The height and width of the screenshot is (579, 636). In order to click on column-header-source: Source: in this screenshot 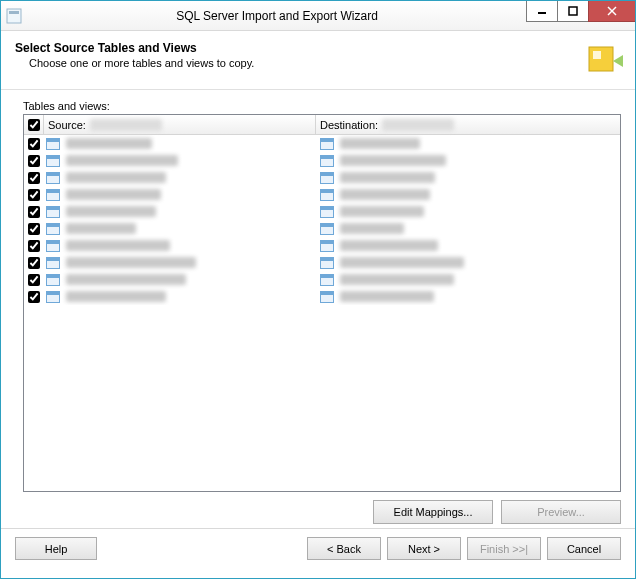, I will do `click(180, 124)`.